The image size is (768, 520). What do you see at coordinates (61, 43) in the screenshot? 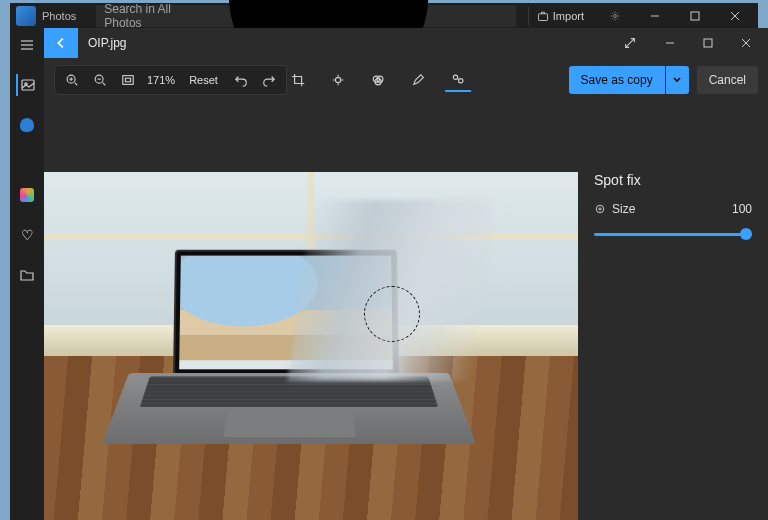
I see `arrow-left-icon` at bounding box center [61, 43].